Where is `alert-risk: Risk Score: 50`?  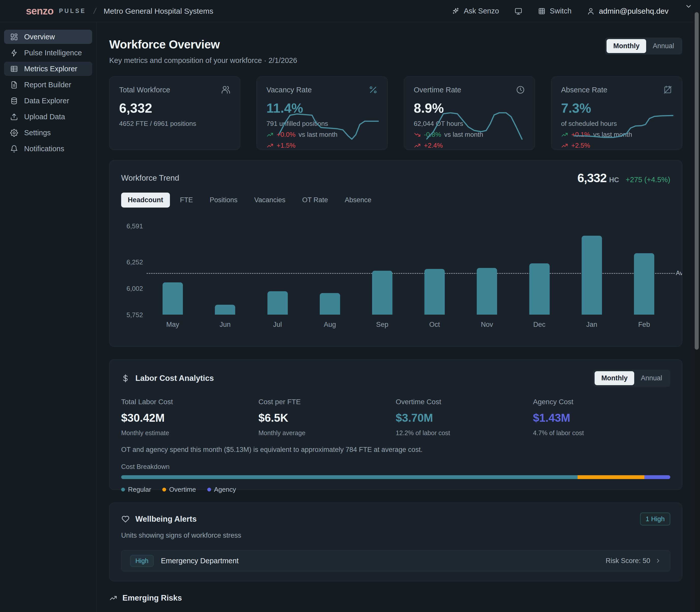
alert-risk: Risk Score: 50 is located at coordinates (634, 561).